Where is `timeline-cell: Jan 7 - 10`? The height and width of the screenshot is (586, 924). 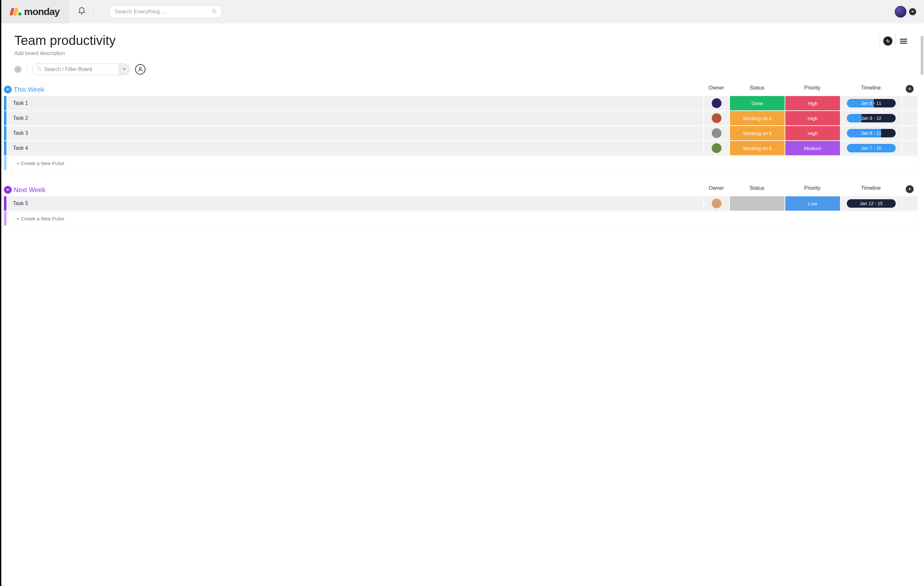
timeline-cell: Jan 7 - 10 is located at coordinates (871, 148).